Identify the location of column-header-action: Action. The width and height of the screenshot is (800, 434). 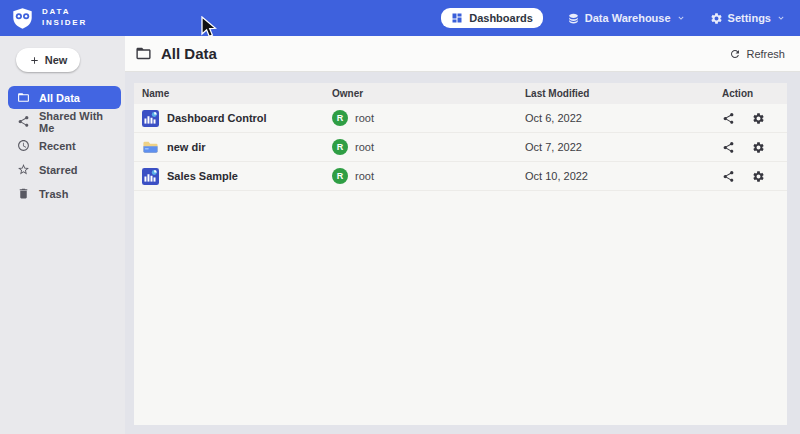
(750, 94).